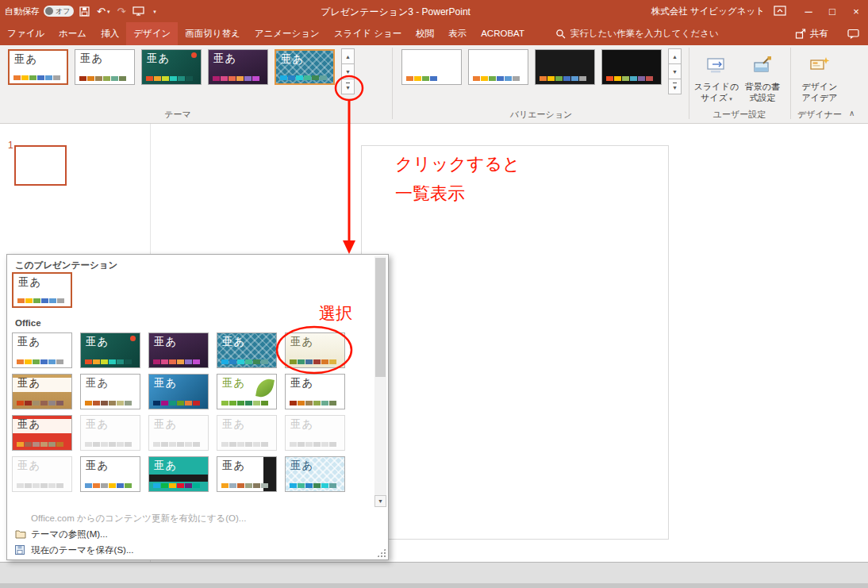 Image resolution: width=868 pixels, height=588 pixels. What do you see at coordinates (457, 33) in the screenshot?
I see `tab-view: 表示` at bounding box center [457, 33].